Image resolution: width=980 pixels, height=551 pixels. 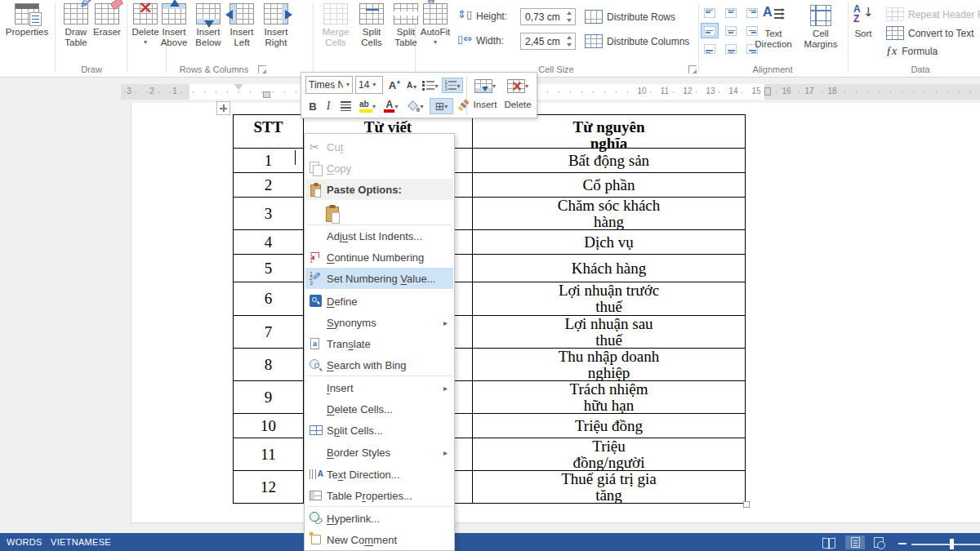 I want to click on stt-cell: 2, so click(x=269, y=185).